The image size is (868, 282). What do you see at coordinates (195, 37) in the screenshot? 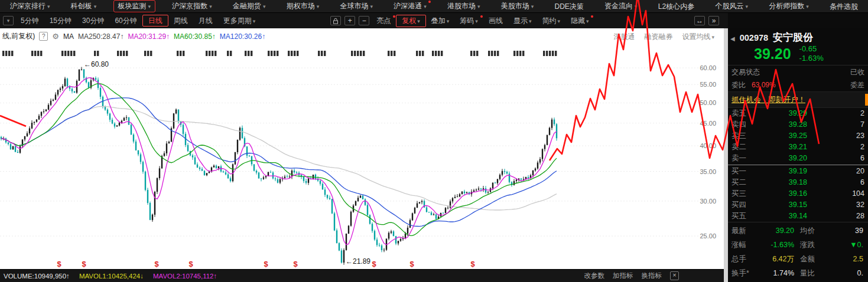
I see `ma-value-label: MA60:30.85↑` at bounding box center [195, 37].